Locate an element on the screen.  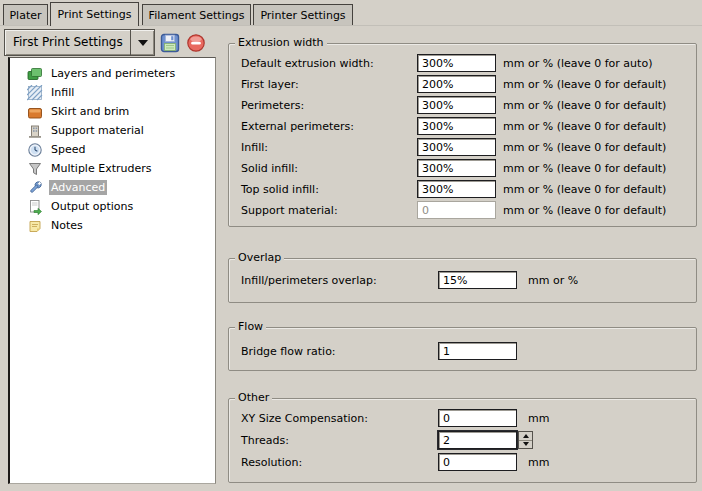
setting-label: Resolution: is located at coordinates (272, 462).